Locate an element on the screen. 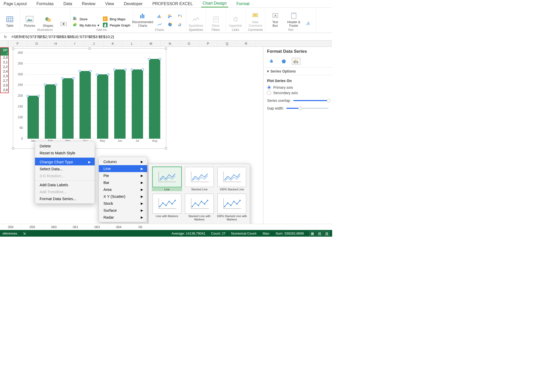 Image resolution: width=548 pixels, height=392 pixels. menu-item-delete: Delete is located at coordinates (65, 146).